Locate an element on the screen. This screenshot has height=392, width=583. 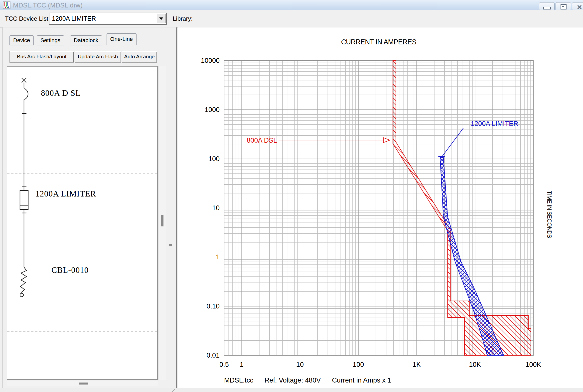
oneline-label-fuse: 1200A LIMITER is located at coordinates (66, 194).